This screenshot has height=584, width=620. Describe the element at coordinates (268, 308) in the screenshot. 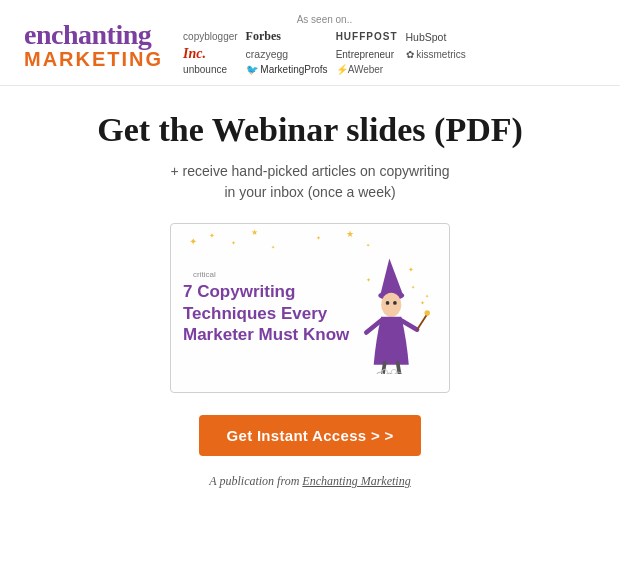

I see `book-text-area: critical 7 Copywriting Techniques Every …` at that location.